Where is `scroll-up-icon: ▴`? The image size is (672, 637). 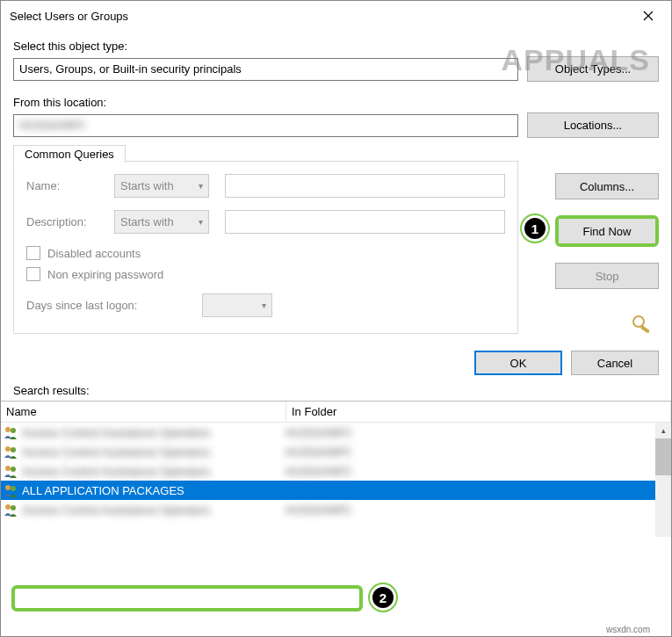
scroll-up-icon: ▴ is located at coordinates (663, 431).